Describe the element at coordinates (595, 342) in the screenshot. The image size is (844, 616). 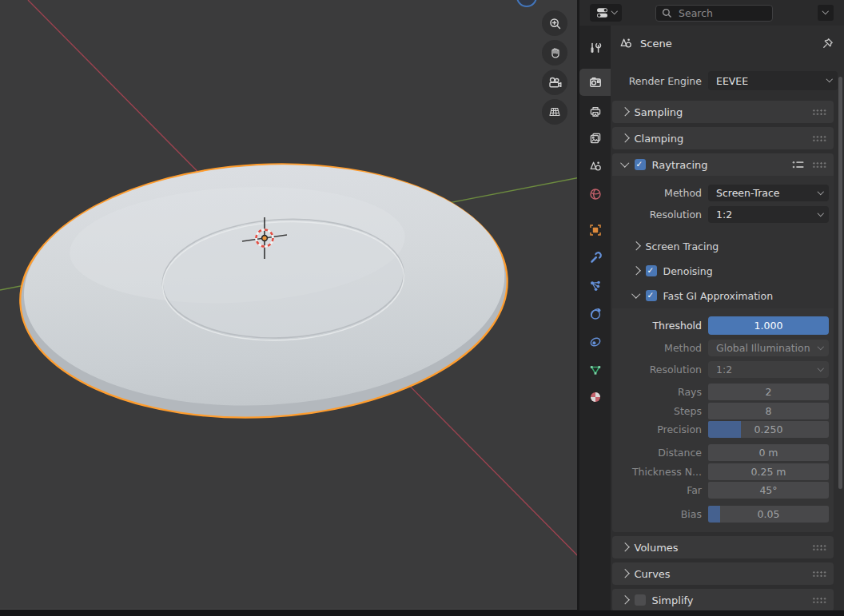
I see `tab-constraints` at that location.